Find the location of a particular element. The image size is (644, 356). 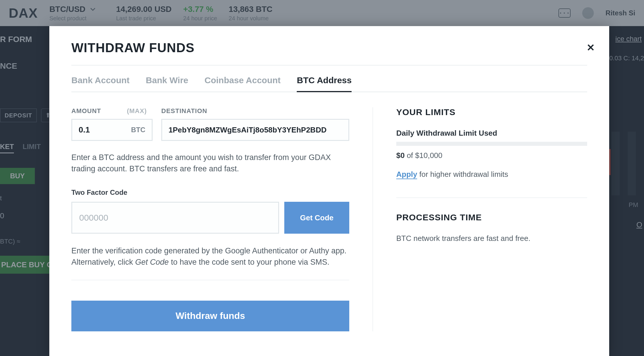

apply-limits-row: Apply for higher withdrawal limits is located at coordinates (492, 175).